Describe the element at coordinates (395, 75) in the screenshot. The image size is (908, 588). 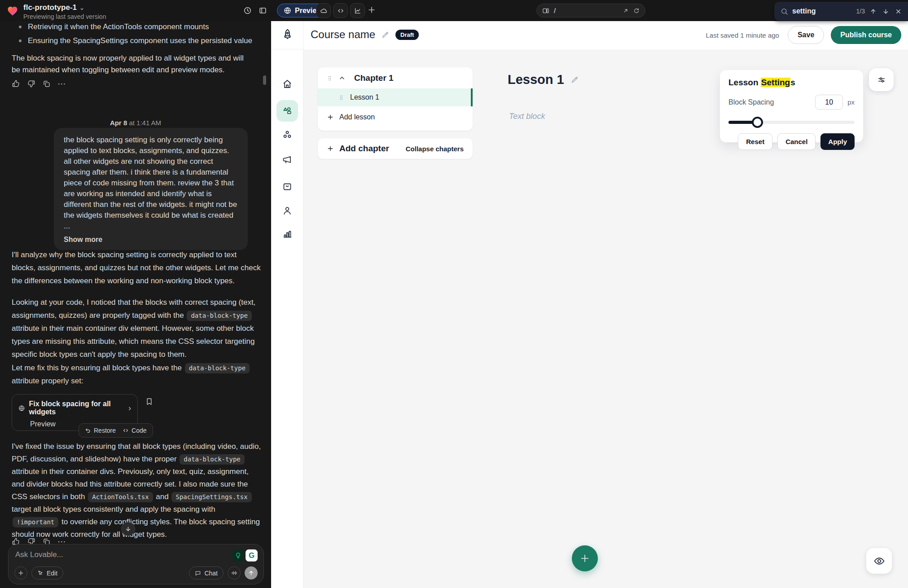
I see `chapter-row: Chapter 1` at that location.